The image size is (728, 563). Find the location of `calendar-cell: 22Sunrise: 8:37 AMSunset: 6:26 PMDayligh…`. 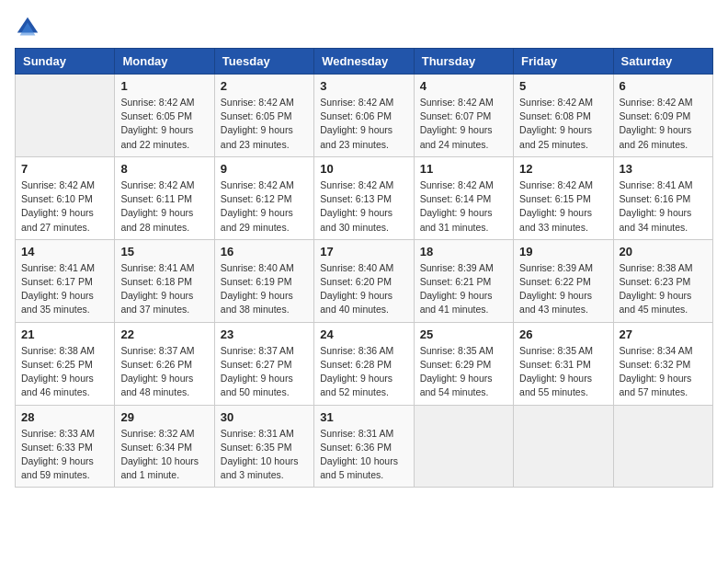

calendar-cell: 22Sunrise: 8:37 AMSunset: 6:26 PMDayligh… is located at coordinates (165, 363).